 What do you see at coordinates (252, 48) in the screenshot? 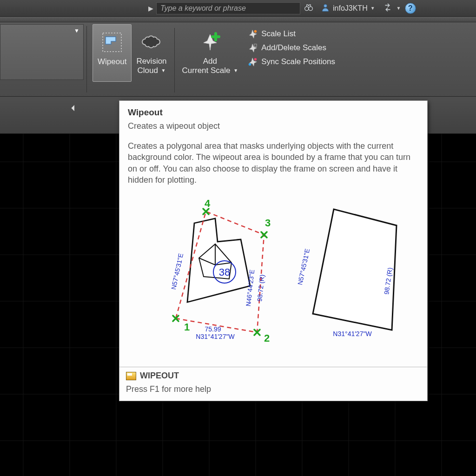
I see `add-delete-scales-icon` at bounding box center [252, 48].